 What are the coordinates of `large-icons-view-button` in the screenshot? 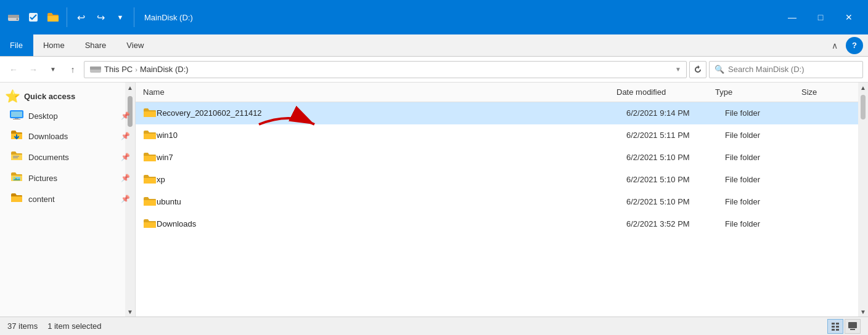 It's located at (853, 326).